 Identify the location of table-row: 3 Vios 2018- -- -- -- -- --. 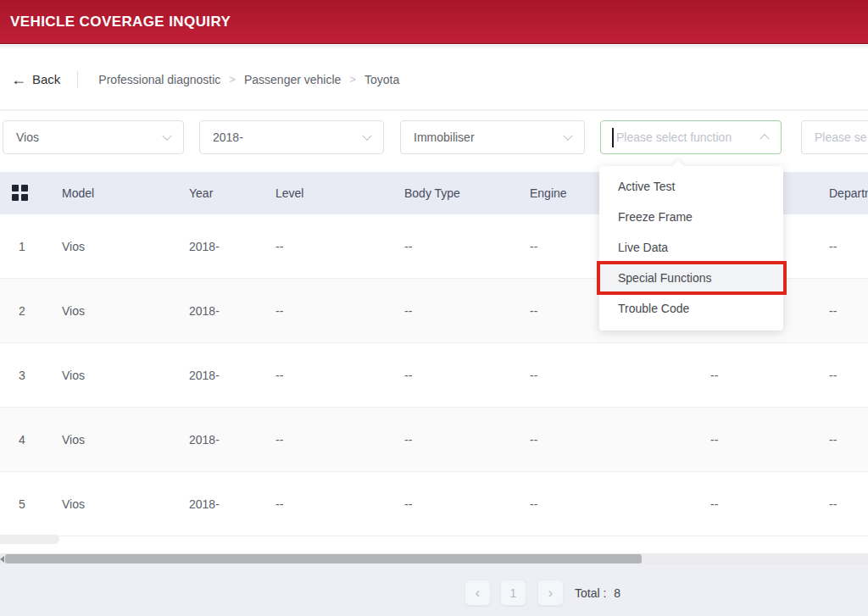
(434, 375).